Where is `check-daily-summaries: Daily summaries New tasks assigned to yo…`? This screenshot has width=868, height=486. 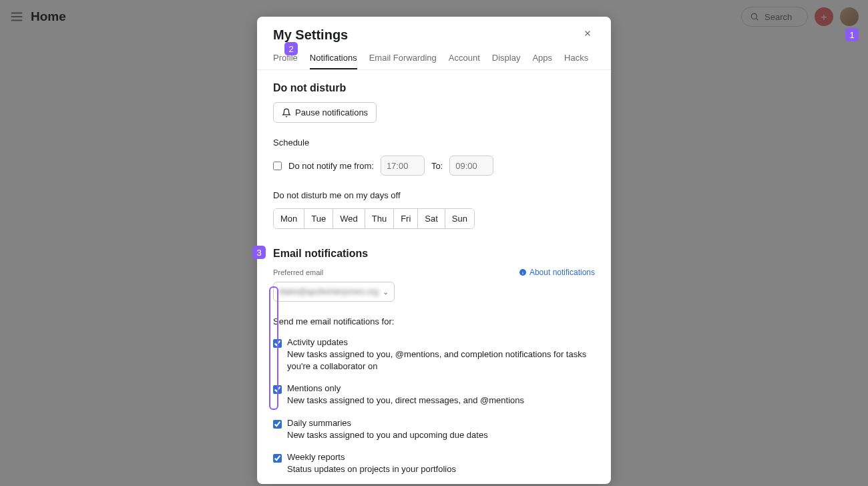 check-daily-summaries: Daily summaries New tasks assigned to yo… is located at coordinates (434, 430).